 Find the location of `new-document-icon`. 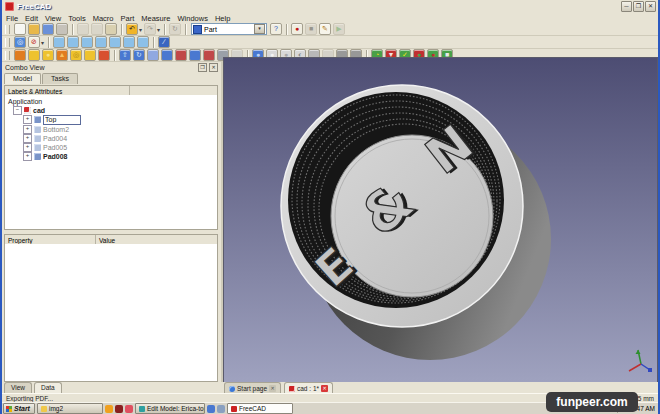

new-document-icon is located at coordinates (20, 29).